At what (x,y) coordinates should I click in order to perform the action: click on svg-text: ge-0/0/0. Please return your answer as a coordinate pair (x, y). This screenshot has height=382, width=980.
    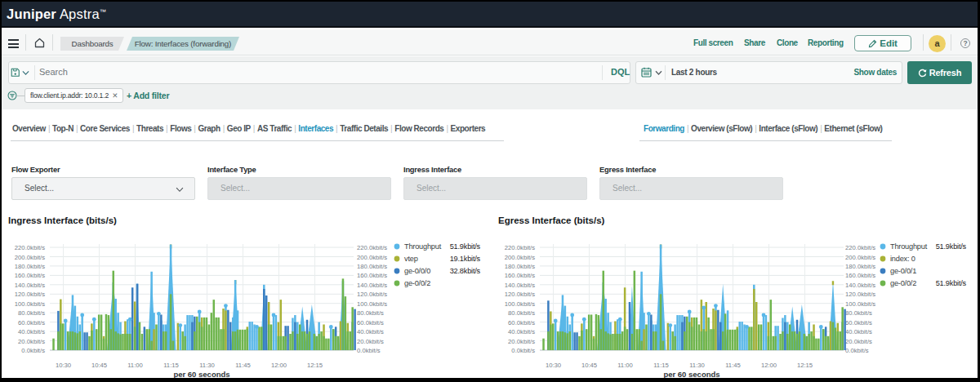
    Looking at the image, I should click on (417, 271).